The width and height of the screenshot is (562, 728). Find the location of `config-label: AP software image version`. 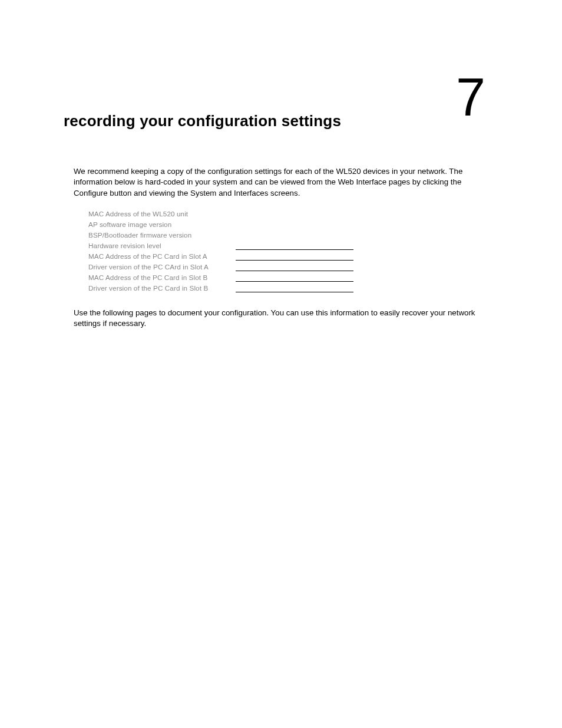

config-label: AP software image version is located at coordinates (159, 225).